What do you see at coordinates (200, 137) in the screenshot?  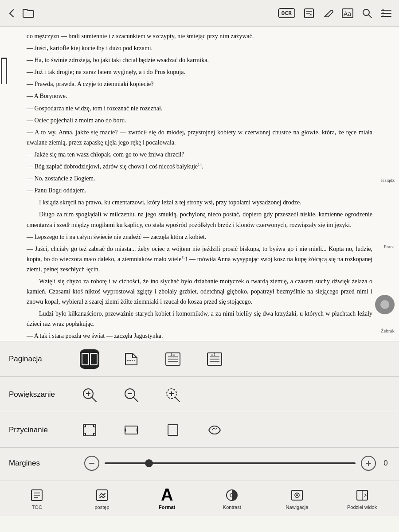 I see `text-line-9: — A to wy, Anna, jakże się macie? — zwró…` at bounding box center [200, 137].